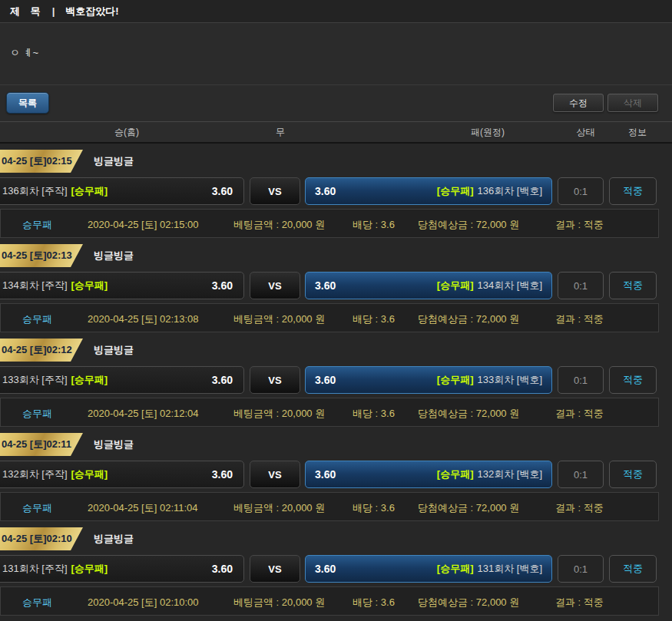 This screenshot has width=672, height=621. I want to click on home-bet-box: 131회차 [주작][승무패] 3.60, so click(122, 569).